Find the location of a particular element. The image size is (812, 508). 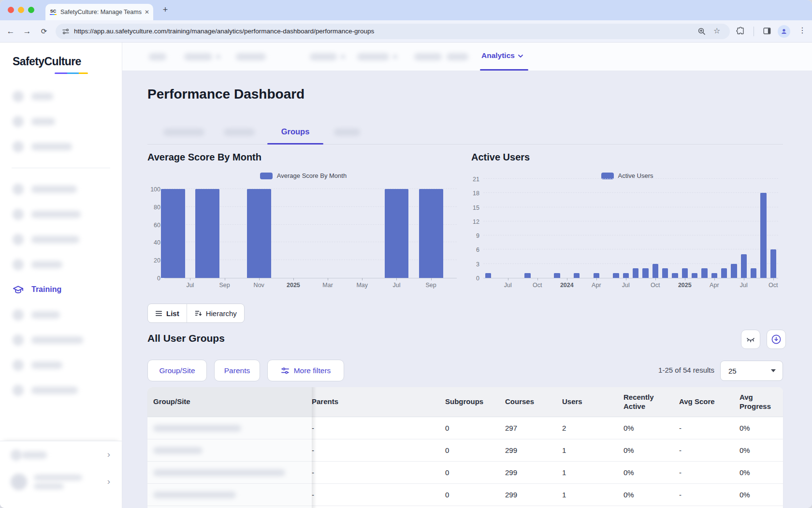

column-header-users: Users is located at coordinates (593, 402).